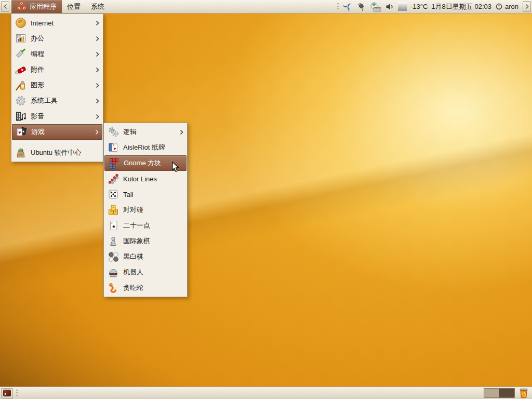 The image size is (532, 399). What do you see at coordinates (7, 393) in the screenshot?
I see `show-desktop-button` at bounding box center [7, 393].